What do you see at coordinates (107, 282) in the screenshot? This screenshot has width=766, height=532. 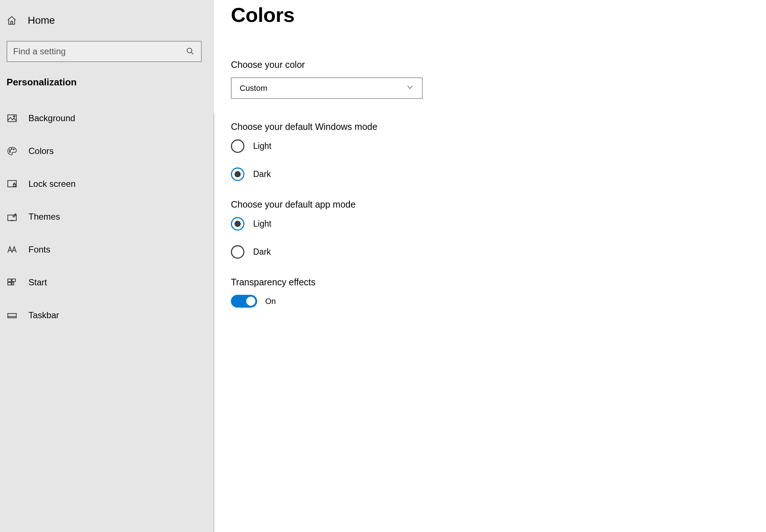 I see `sidebar-item-start: Start` at bounding box center [107, 282].